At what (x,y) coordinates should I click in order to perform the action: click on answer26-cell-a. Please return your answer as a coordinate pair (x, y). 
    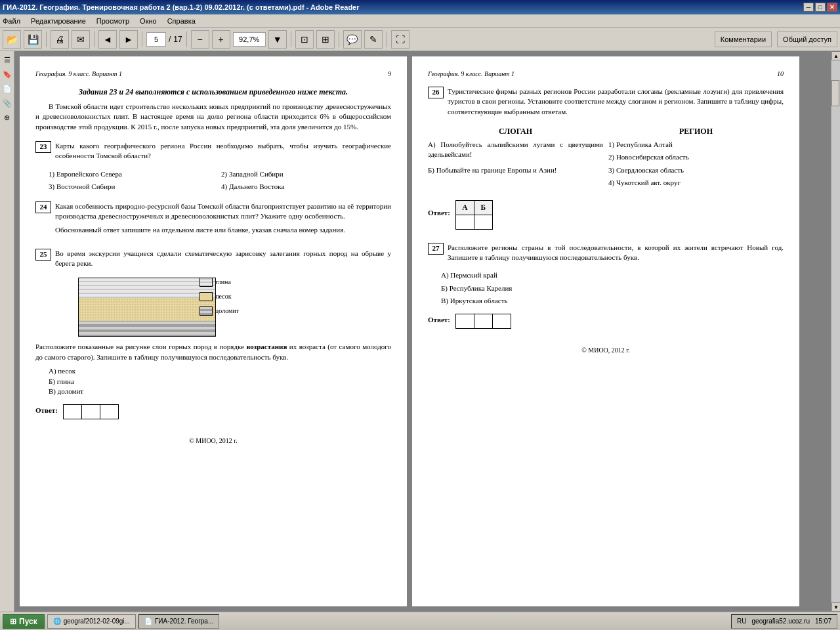
    Looking at the image, I should click on (465, 222).